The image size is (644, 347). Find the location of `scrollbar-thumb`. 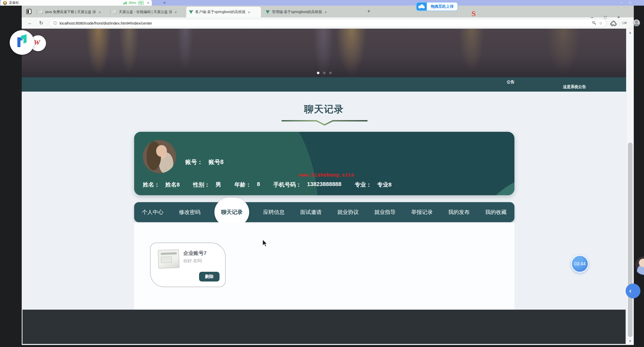

scrollbar-thumb is located at coordinates (630, 240).